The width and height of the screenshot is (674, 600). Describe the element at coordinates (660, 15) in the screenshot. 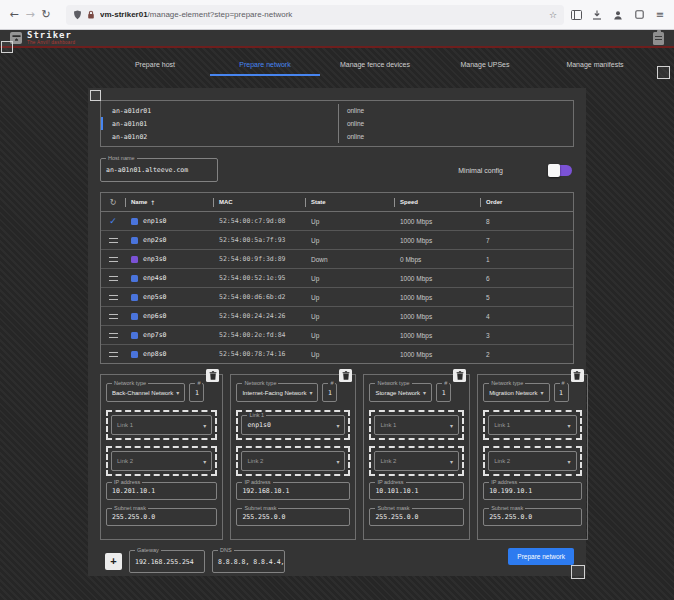

I see `menu-icon: ≡` at that location.